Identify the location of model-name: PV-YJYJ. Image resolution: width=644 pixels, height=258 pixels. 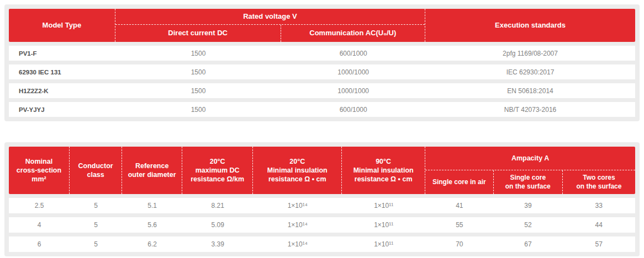
(62, 110).